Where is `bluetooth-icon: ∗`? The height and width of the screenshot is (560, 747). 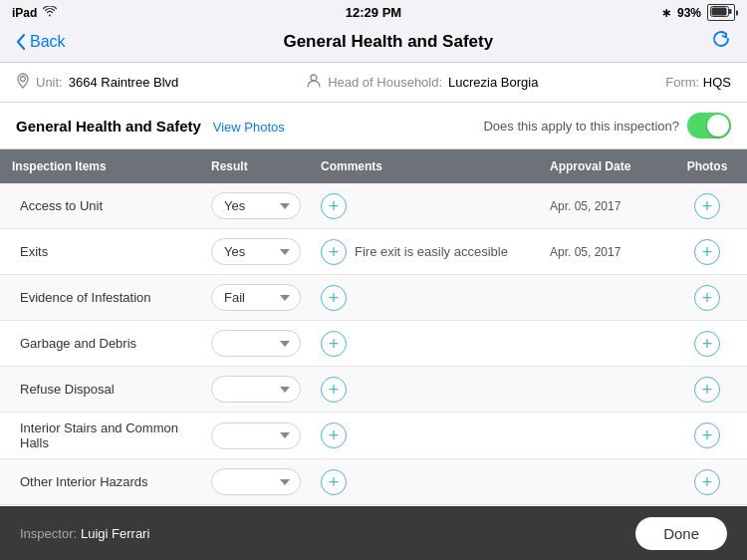 bluetooth-icon: ∗ is located at coordinates (666, 13).